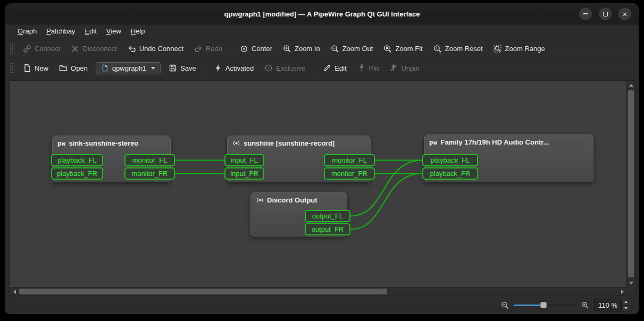  What do you see at coordinates (322, 49) in the screenshot?
I see `graph-toolbar: Connect Disconnect Undo Connect Redo` at bounding box center [322, 49].